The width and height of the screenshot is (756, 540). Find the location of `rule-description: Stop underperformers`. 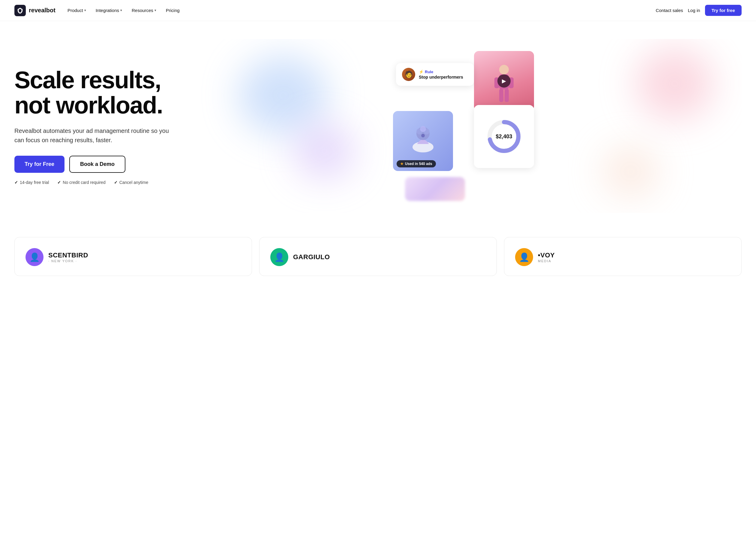

rule-description: Stop underperformers is located at coordinates (443, 77).